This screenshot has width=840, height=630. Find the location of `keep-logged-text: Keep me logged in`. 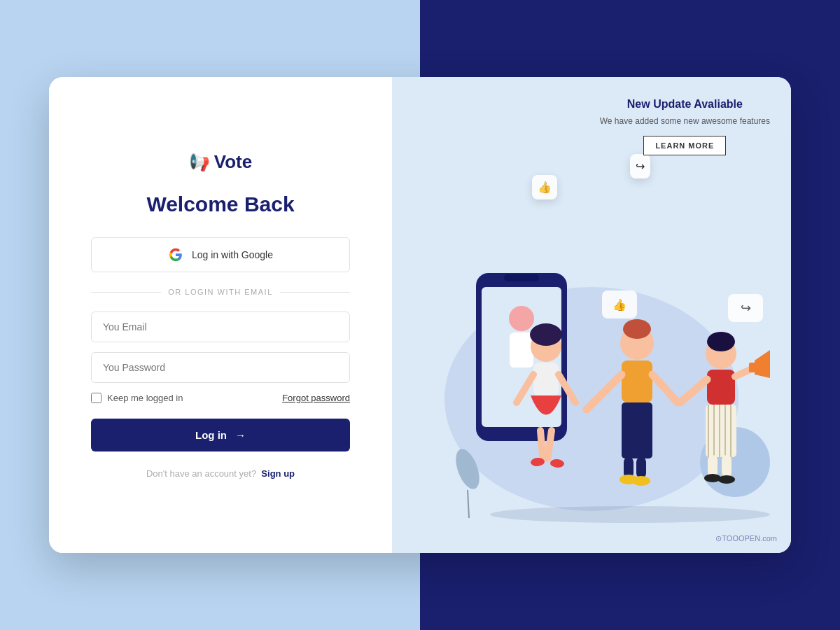

keep-logged-text: Keep me logged in is located at coordinates (145, 398).